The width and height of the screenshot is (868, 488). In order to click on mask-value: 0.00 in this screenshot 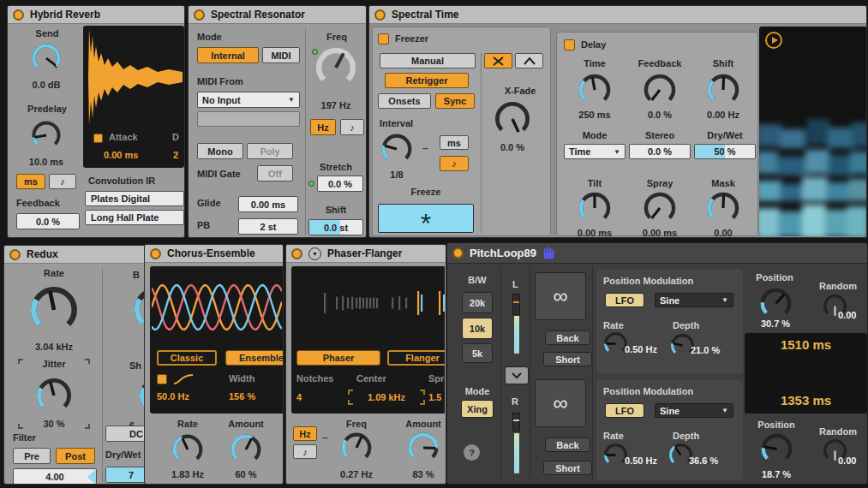, I will do `click(723, 233)`.